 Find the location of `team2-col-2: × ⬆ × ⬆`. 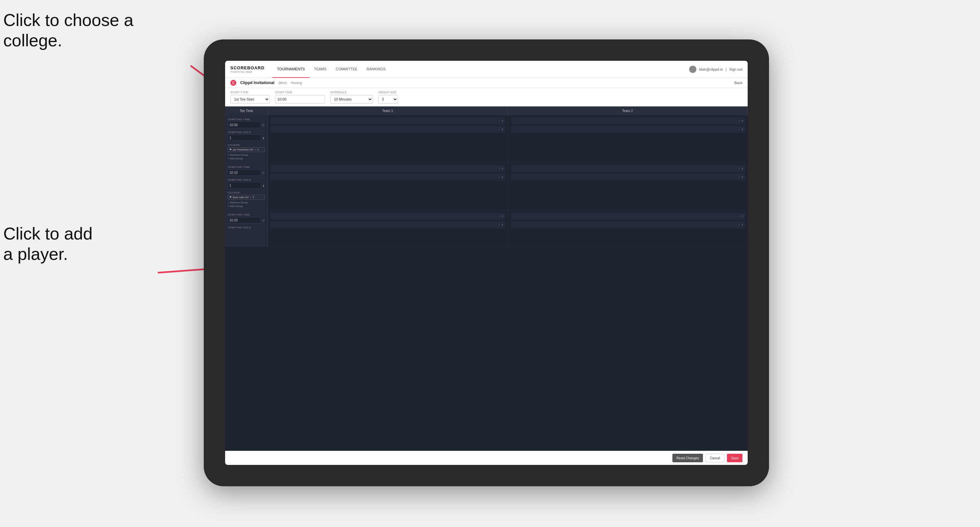

team2-col-2: × ⬆ × ⬆ is located at coordinates (628, 187).